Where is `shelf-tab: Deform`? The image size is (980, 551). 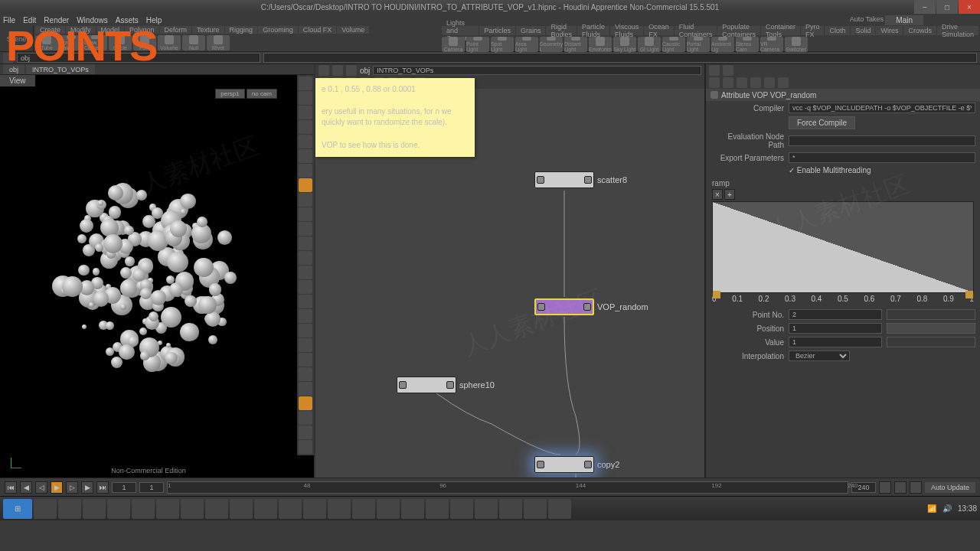 shelf-tab: Deform is located at coordinates (176, 30).